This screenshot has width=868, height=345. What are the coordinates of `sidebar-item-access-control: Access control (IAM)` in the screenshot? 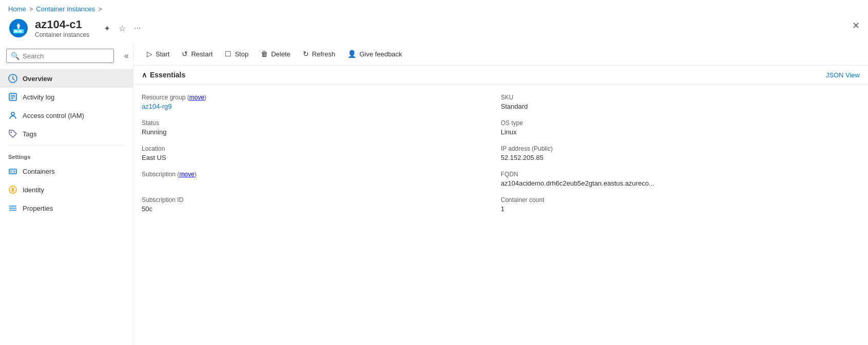 It's located at (67, 115).